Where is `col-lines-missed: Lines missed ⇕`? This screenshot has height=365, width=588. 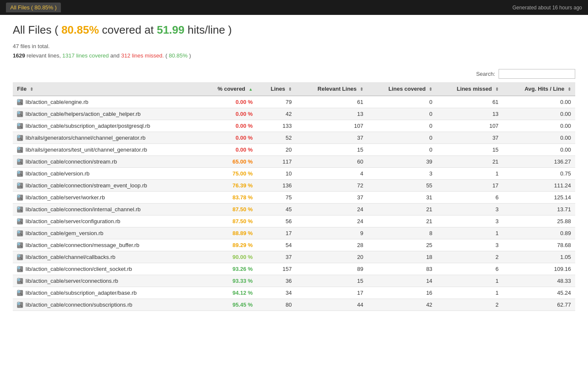
col-lines-missed: Lines missed ⇕ is located at coordinates (470, 89).